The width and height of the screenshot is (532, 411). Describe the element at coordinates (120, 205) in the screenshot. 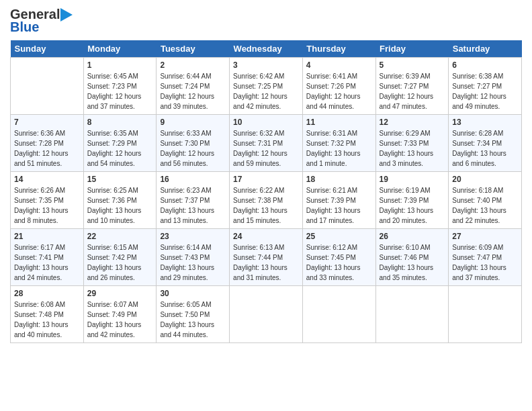

I see `day-info: Sunrise: 6:25 AM Sunset: 7:36 PM Dayligh…` at that location.